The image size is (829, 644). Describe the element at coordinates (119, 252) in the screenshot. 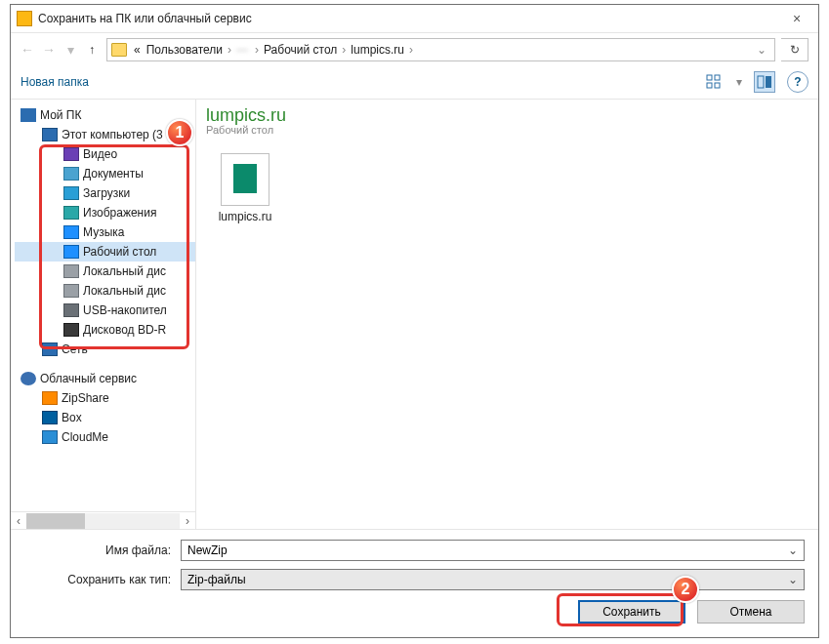

I see `label: Рабочий стол` at that location.